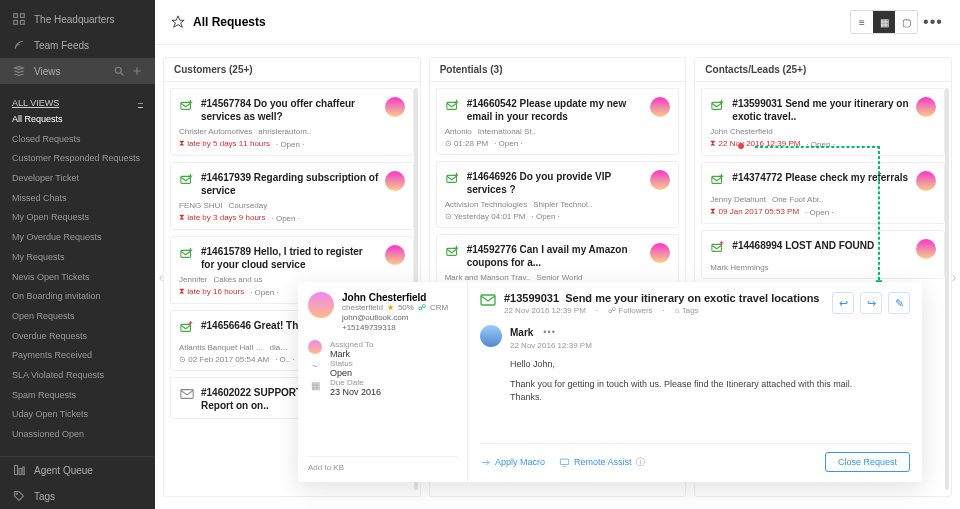 The width and height of the screenshot is (960, 509). I want to click on comment-button: ✎, so click(899, 303).